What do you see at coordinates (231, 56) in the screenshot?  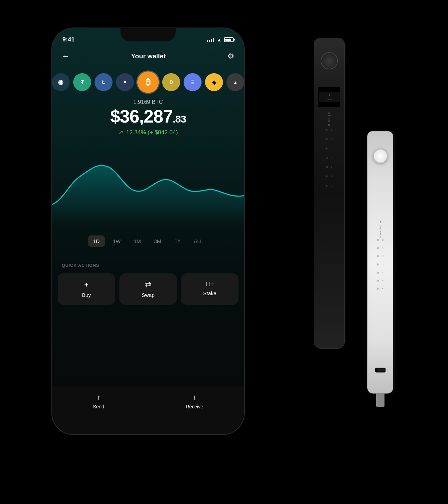 I see `settings-button: ⚙` at bounding box center [231, 56].